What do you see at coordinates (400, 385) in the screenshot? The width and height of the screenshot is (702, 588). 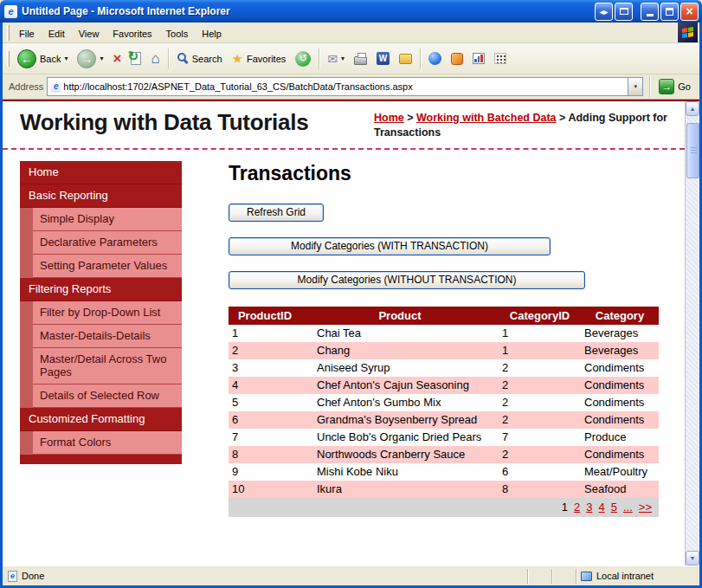 I see `grid-cell: Chef Anton's Cajun Seasoning` at bounding box center [400, 385].